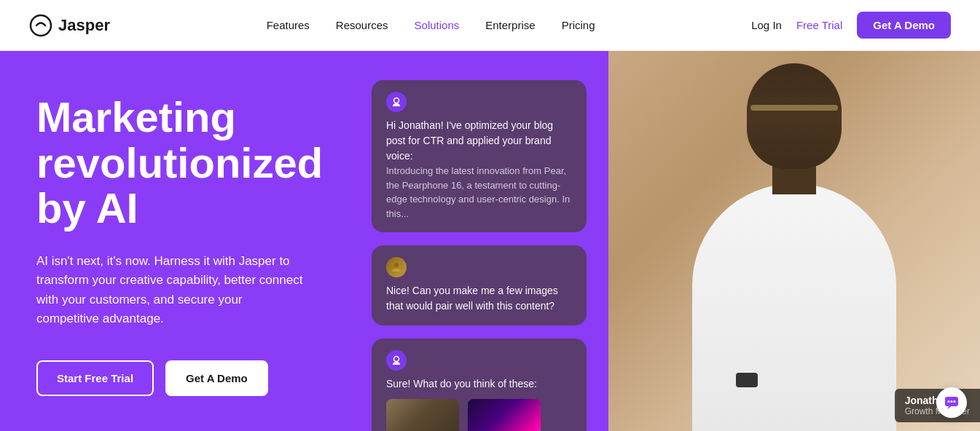 This screenshot has width=980, height=431. Describe the element at coordinates (819, 25) in the screenshot. I see `free-trial-link: Free Trial` at that location.